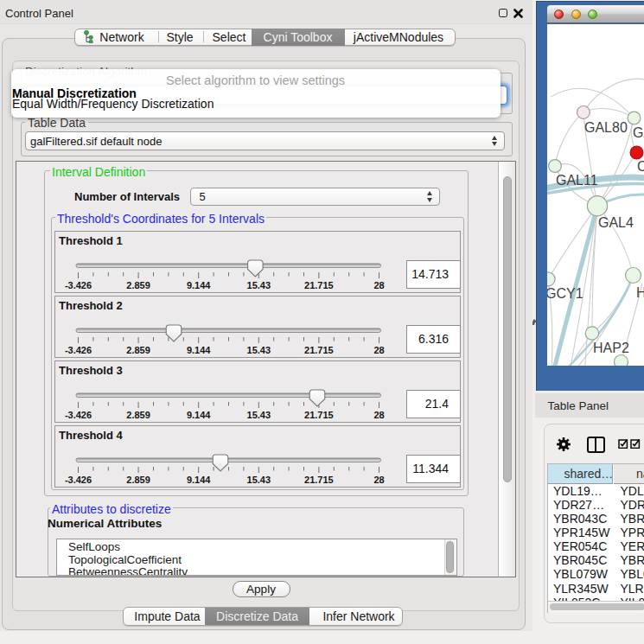 This screenshot has height=644, width=644. I want to click on svg-text: GAL4, so click(615, 223).